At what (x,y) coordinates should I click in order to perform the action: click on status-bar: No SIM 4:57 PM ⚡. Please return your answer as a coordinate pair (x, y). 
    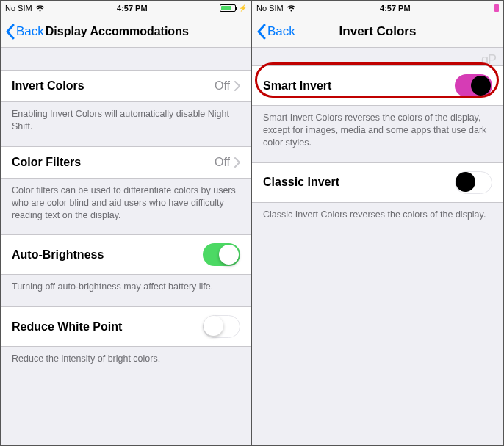
    Looking at the image, I should click on (126, 8).